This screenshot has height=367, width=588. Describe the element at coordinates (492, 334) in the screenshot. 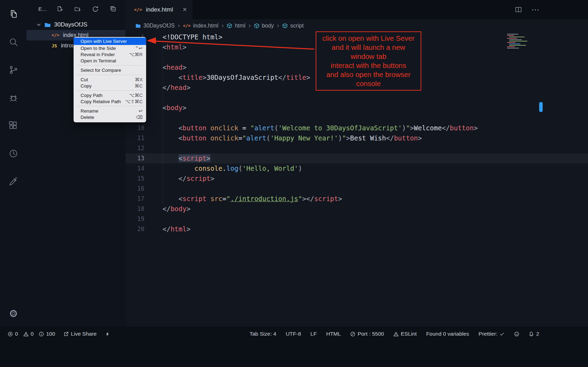

I see `status-prettier: Prettier:` at that location.